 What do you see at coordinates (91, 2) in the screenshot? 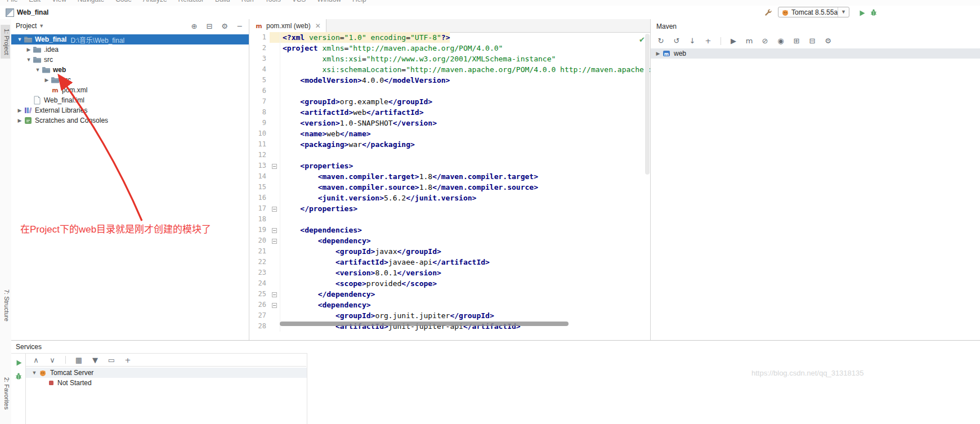
I see `menu-navigate: Navigate` at bounding box center [91, 2].